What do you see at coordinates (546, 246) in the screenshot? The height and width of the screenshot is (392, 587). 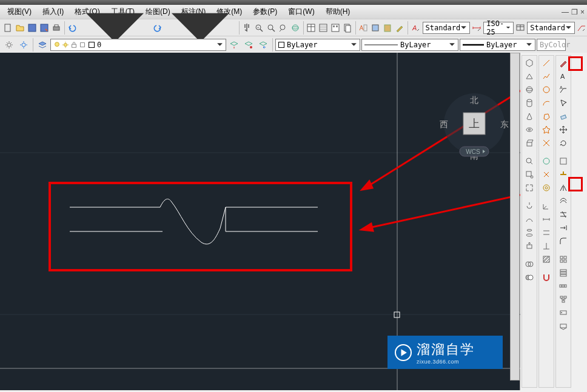 I see `perp-icon` at bounding box center [546, 246].